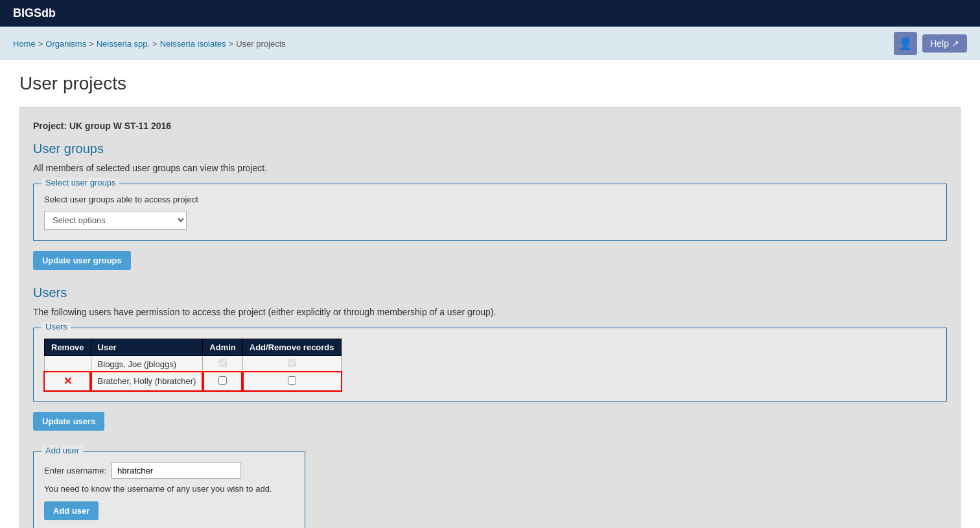  What do you see at coordinates (69, 422) in the screenshot?
I see `update-users-button: Update users` at bounding box center [69, 422].